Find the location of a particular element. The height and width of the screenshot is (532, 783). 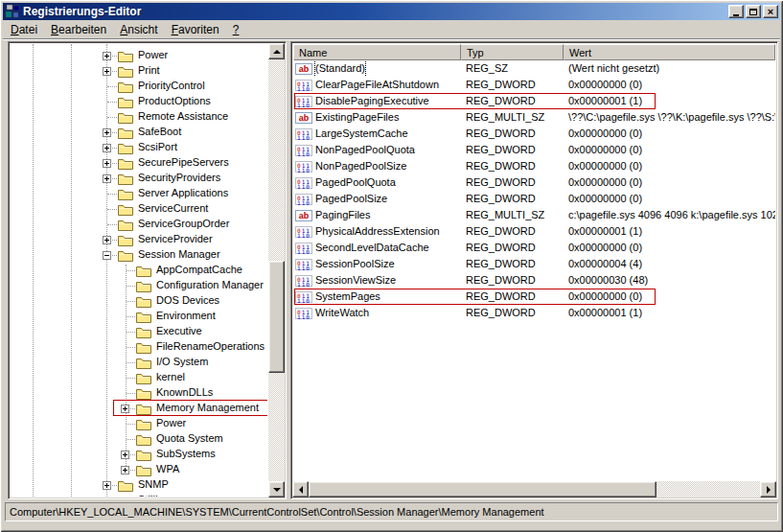

tree-item: I/O System is located at coordinates (139, 362).